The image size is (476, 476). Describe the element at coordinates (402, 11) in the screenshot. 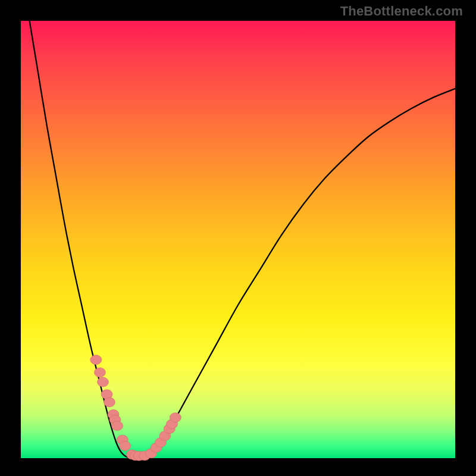

I see `watermark-text: TheBottleneck.com` at that location.